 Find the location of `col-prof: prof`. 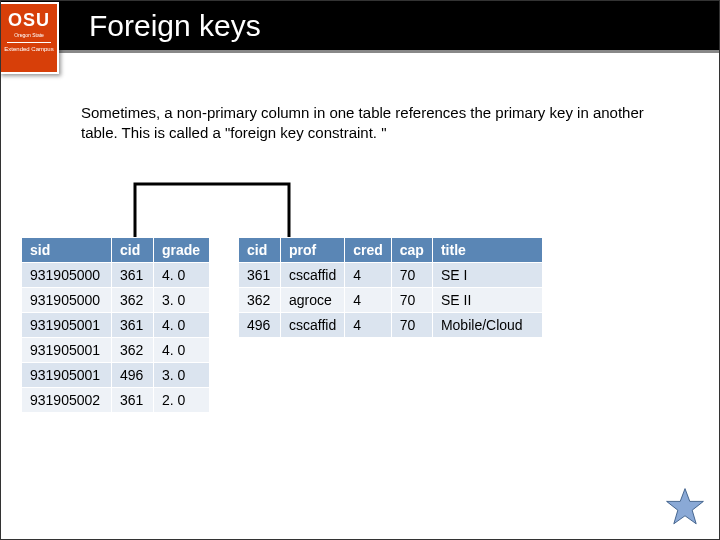

col-prof: prof is located at coordinates (313, 250).